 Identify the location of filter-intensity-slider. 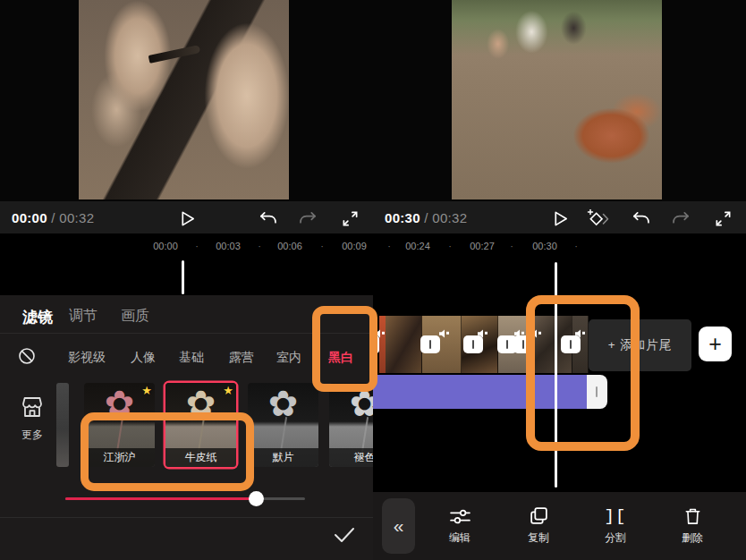
(185, 499).